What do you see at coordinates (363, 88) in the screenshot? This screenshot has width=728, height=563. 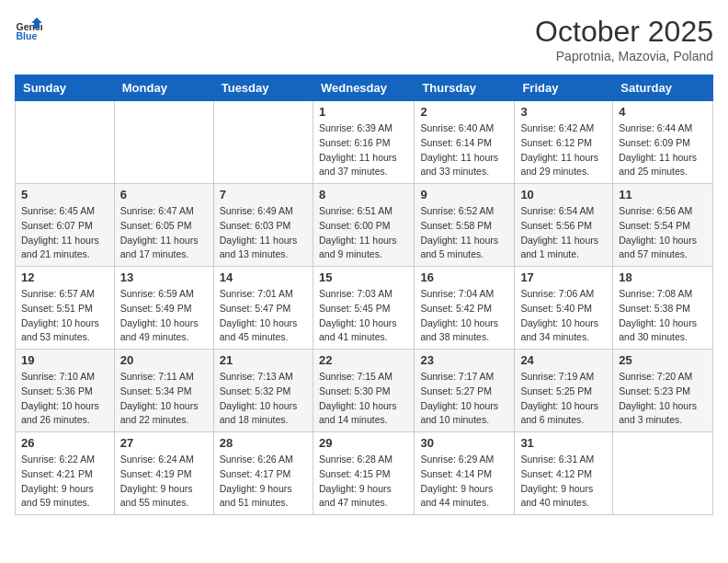 I see `weekday-header-wednesday: Wednesday` at bounding box center [363, 88].